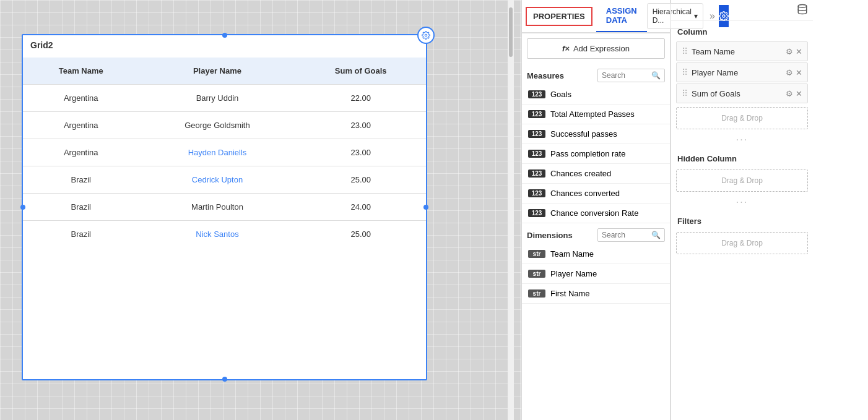 The height and width of the screenshot is (420, 868). I want to click on widget-settings-icon, so click(426, 35).